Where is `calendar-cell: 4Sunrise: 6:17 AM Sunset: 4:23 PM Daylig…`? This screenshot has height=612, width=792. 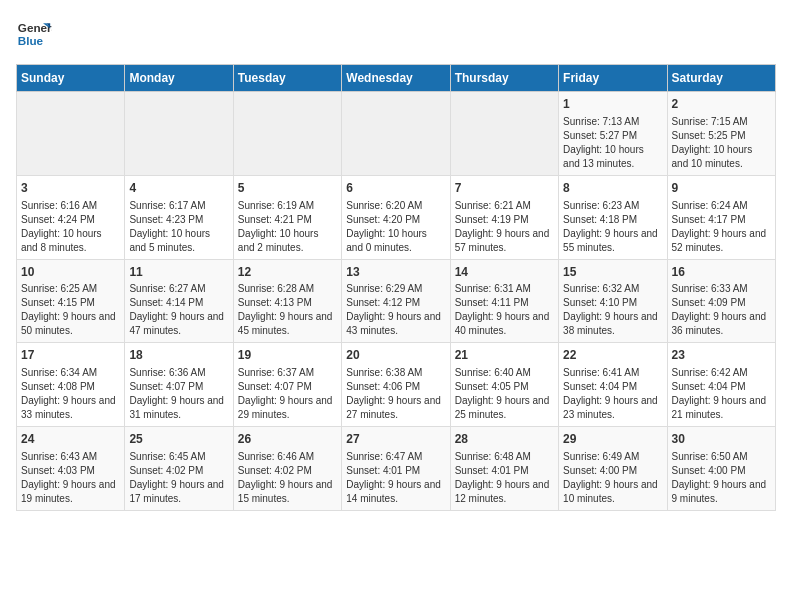 calendar-cell: 4Sunrise: 6:17 AM Sunset: 4:23 PM Daylig… is located at coordinates (179, 217).